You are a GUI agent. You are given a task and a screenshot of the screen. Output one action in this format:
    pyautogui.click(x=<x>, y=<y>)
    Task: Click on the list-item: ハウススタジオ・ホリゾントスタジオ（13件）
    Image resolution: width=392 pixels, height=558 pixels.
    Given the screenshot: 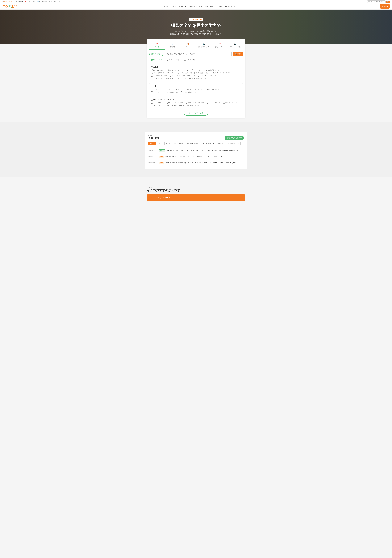 What is the action you would take?
    pyautogui.click(x=166, y=92)
    